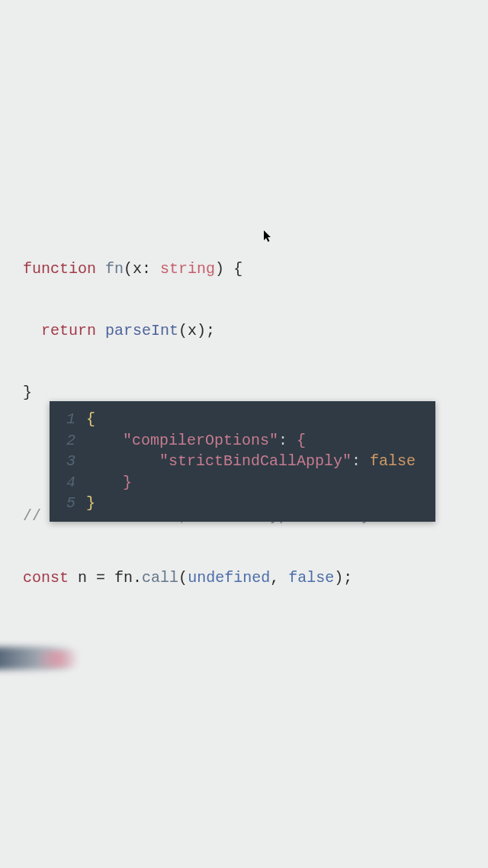 This screenshot has width=488, height=868. I want to click on line-number: 5, so click(68, 503).